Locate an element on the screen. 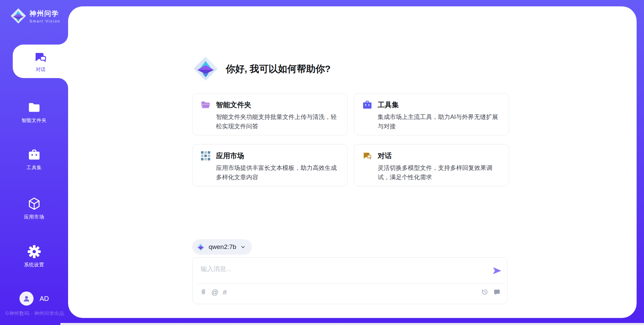 The width and height of the screenshot is (644, 325). brand-name: 神州问学 is located at coordinates (45, 13).